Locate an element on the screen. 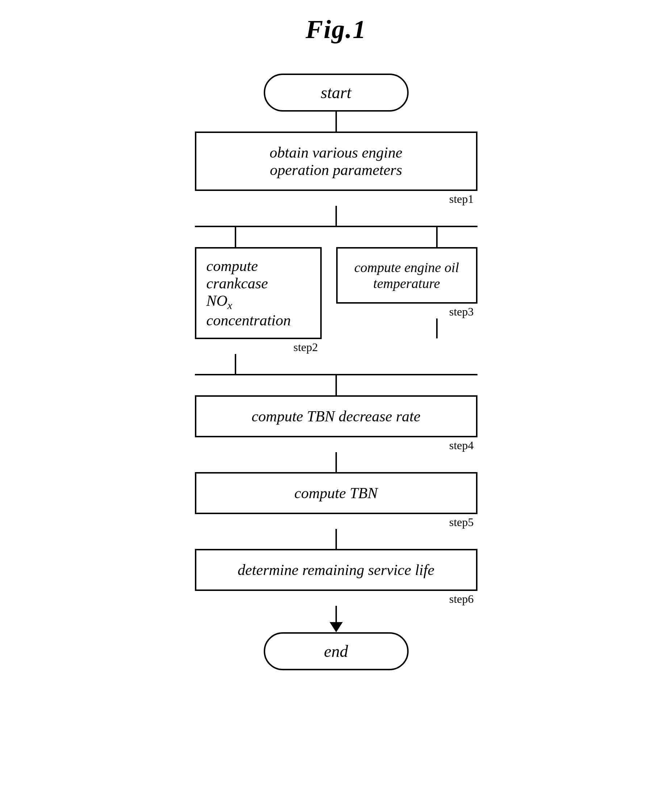  split-section: compute crankcase NOx concentration step… is located at coordinates (336, 300).